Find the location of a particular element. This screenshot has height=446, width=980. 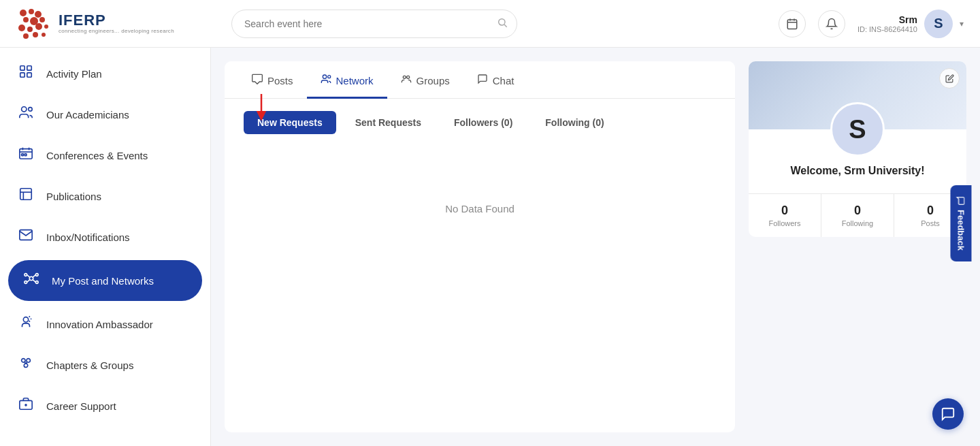

welcome-text: Welcome, Srm University! is located at coordinates (858, 171).